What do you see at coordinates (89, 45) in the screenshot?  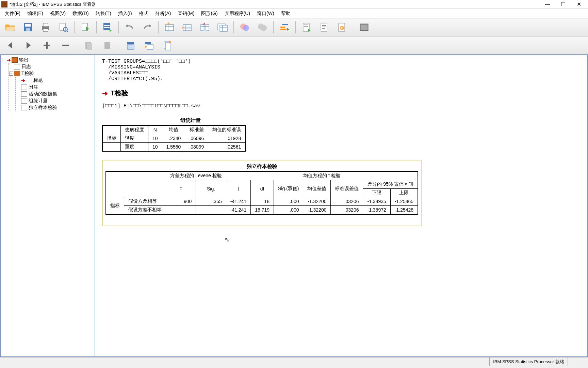 I see `expand-button` at bounding box center [89, 45].